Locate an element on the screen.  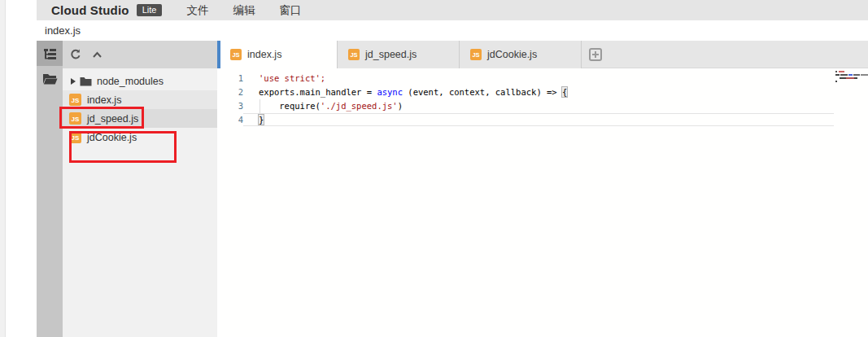
explorer-toolbar is located at coordinates (140, 55).